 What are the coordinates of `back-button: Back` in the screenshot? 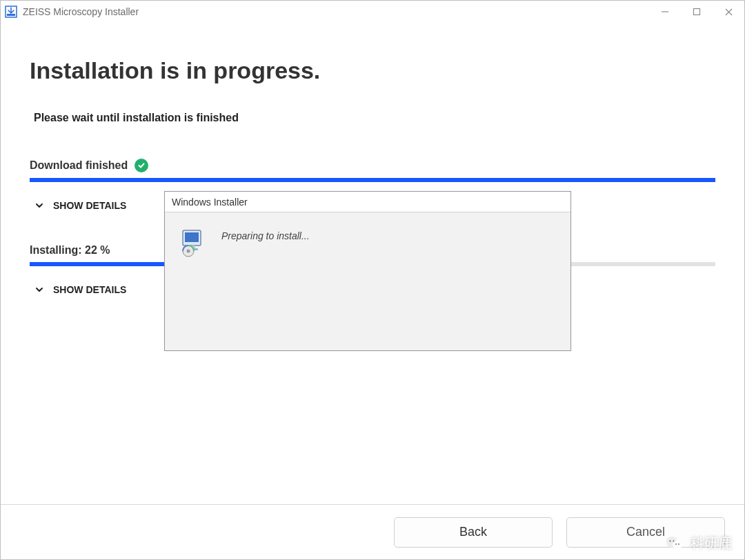 It's located at (473, 532).